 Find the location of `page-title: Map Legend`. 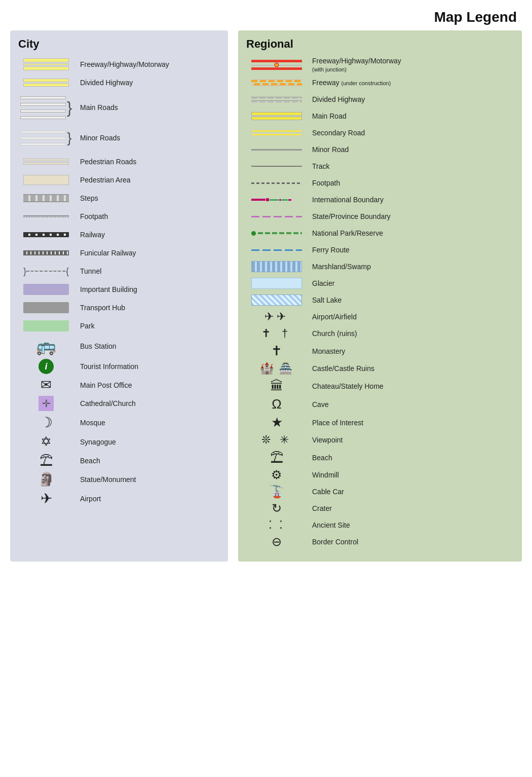

page-title: Map Legend is located at coordinates (266, 15).